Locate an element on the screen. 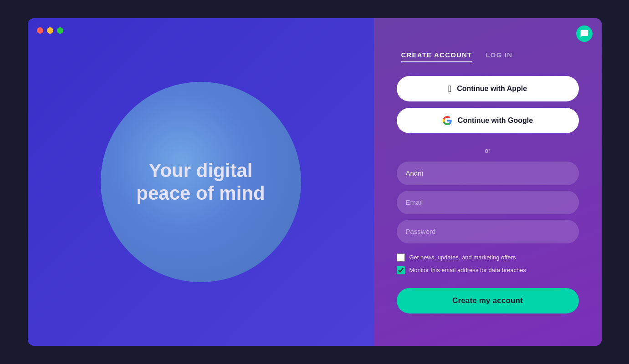  apple-signin-button:  Continue with Apple is located at coordinates (488, 89).